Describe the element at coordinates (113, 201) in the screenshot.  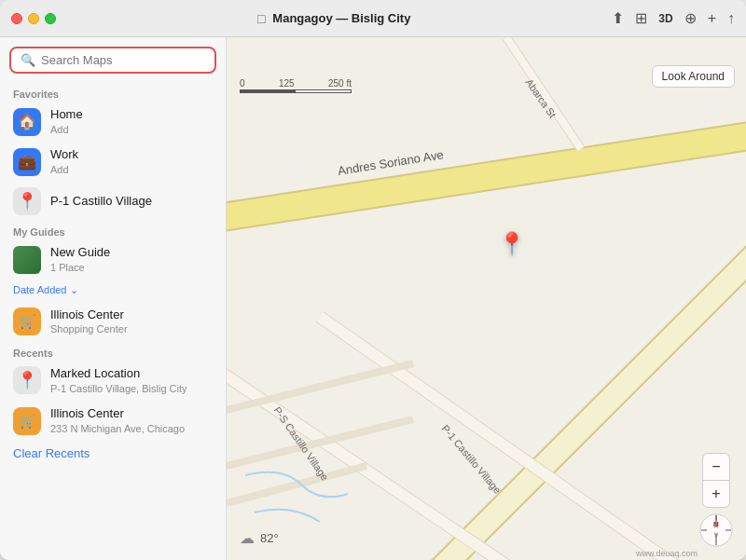
I see `sidebar-item-p1-castillo: 📍 P-1 Castillo Village` at that location.